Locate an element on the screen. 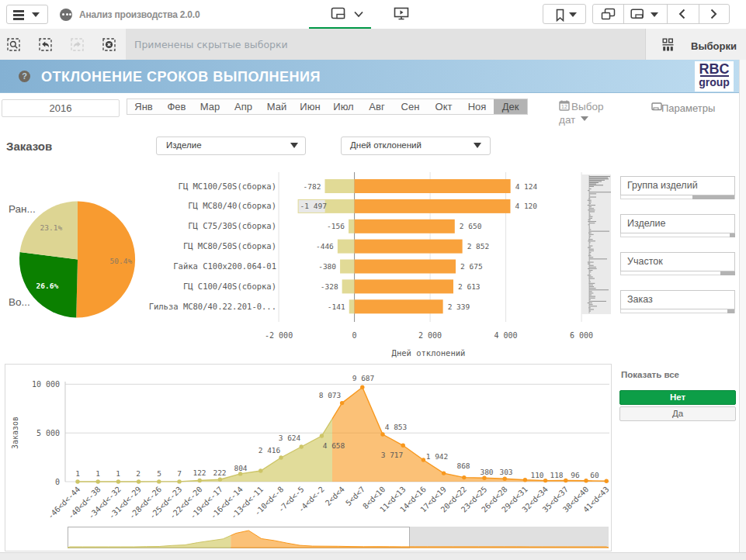  svg-text: 2 is located at coordinates (138, 473).